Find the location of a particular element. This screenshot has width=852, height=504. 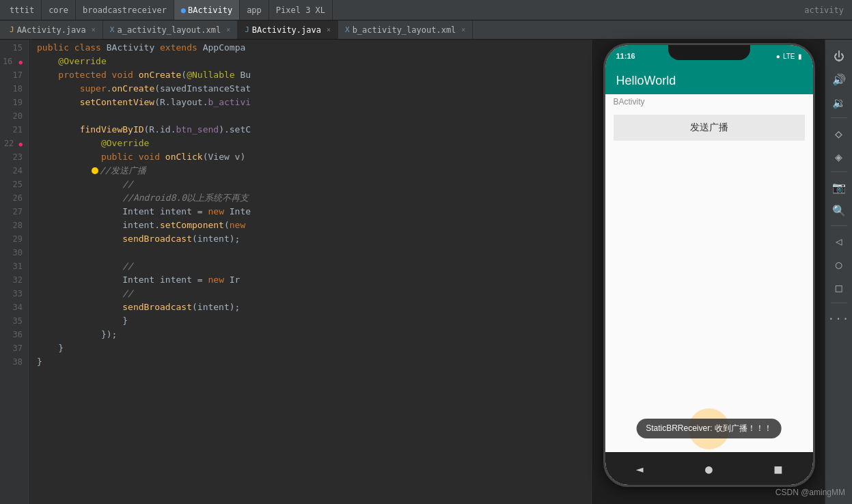

code-line-29: sendBroadcast(intent); is located at coordinates (314, 239).